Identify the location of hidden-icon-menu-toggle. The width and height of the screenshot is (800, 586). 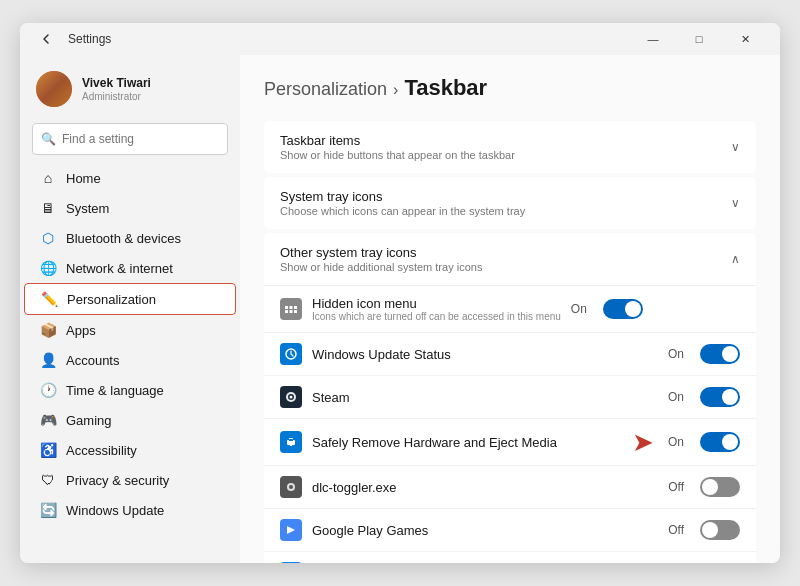
(623, 309).